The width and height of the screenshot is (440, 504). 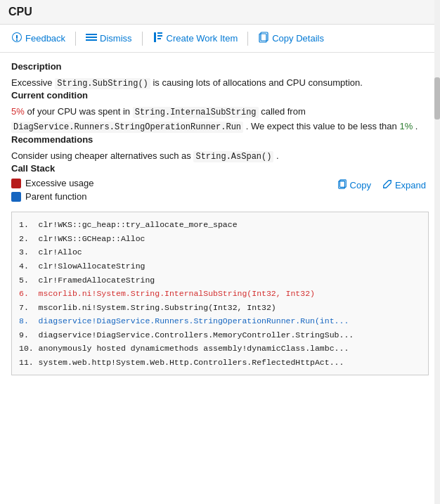 What do you see at coordinates (323, 127) in the screenshot?
I see `condition-text3: . We expect this value to be less than` at bounding box center [323, 127].